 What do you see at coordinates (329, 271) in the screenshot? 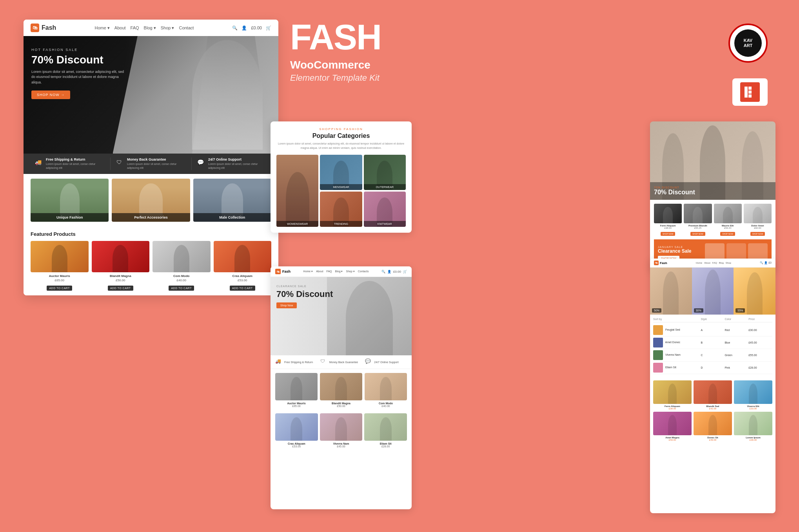
I see `second-nav-faq: FAQ` at bounding box center [329, 271].